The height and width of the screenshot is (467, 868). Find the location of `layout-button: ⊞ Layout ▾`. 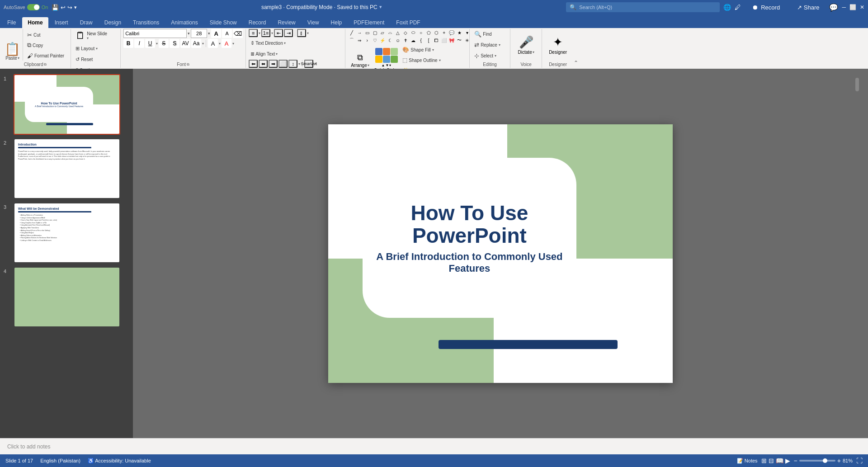

layout-button: ⊞ Layout ▾ is located at coordinates (87, 48).